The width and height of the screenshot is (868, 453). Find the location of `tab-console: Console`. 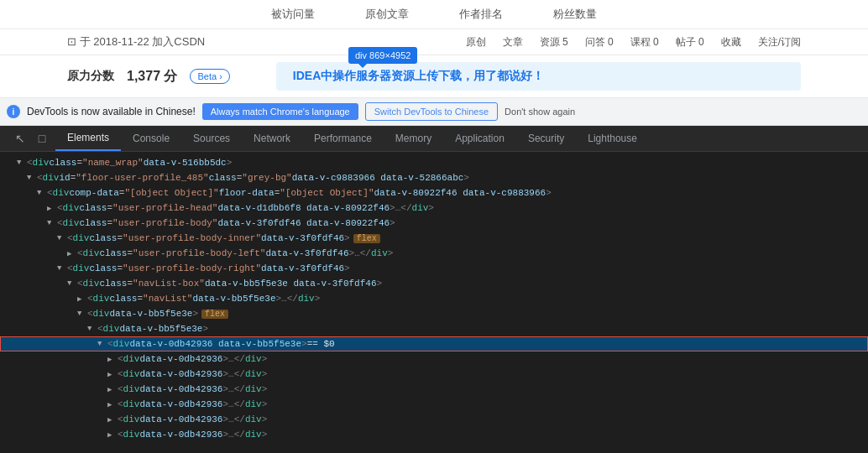

tab-console: Console is located at coordinates (151, 138).